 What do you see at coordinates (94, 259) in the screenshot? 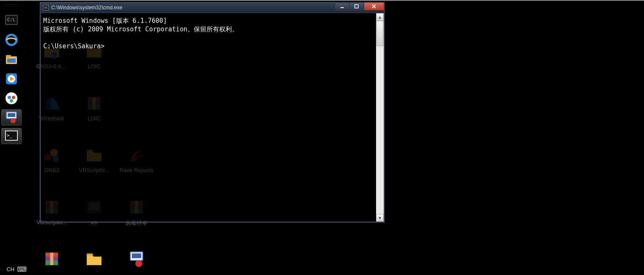
I see `folder-icon` at bounding box center [94, 259].